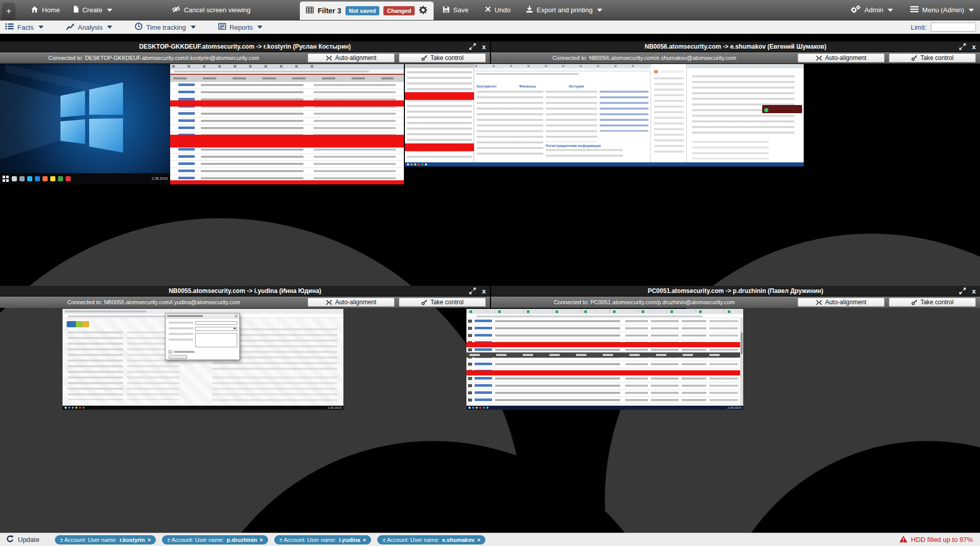 The height and width of the screenshot is (546, 980). Describe the element at coordinates (871, 10) in the screenshot. I see `admin-button: Admin` at that location.